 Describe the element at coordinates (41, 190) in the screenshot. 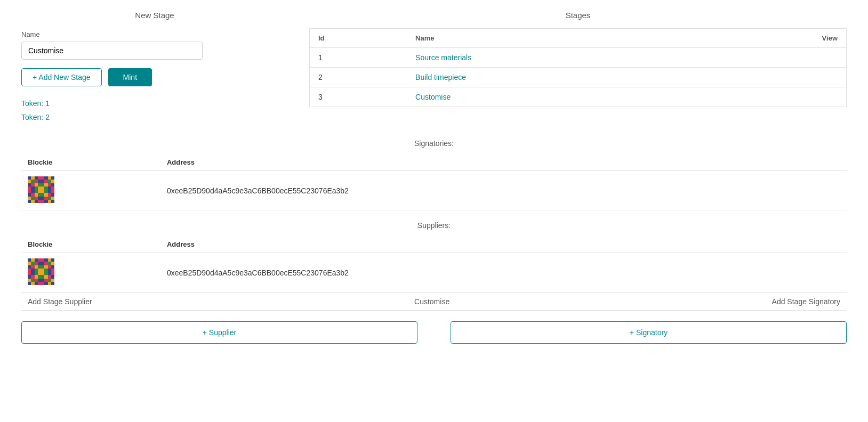

I see `blockie-icon-sig` at that location.